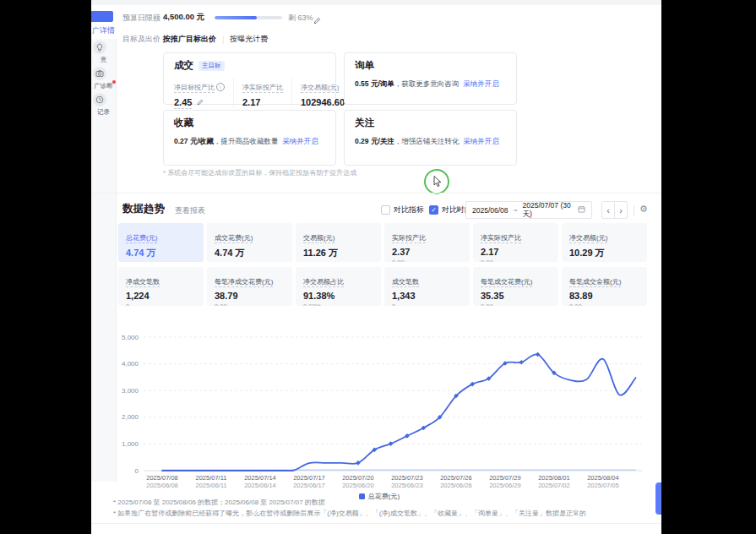  Describe the element at coordinates (137, 471) in the screenshot. I see `svg-text: 0` at that location.